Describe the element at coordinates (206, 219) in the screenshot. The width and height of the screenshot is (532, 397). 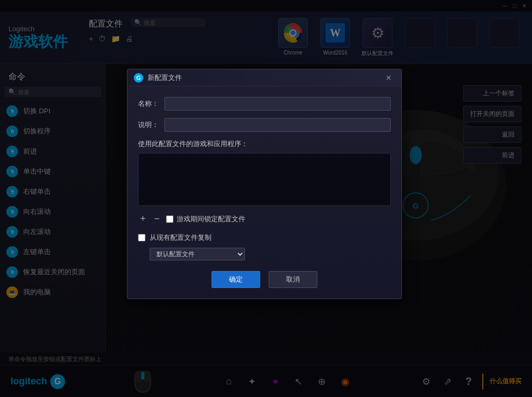
I see `lock-label-container: 游戏期间锁定配置文件` at that location.